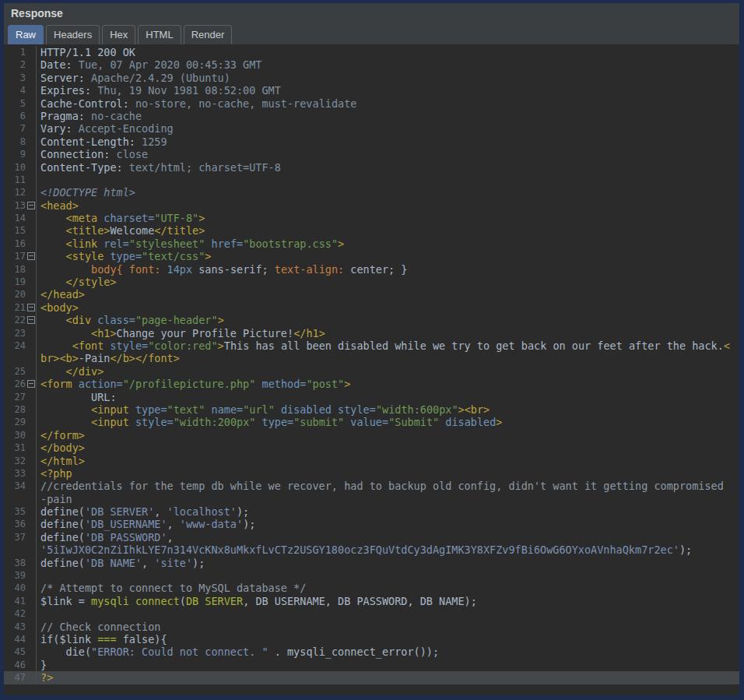 This screenshot has width=744, height=700. What do you see at coordinates (372, 627) in the screenshot?
I see `code-line: 43// Check connection` at bounding box center [372, 627].